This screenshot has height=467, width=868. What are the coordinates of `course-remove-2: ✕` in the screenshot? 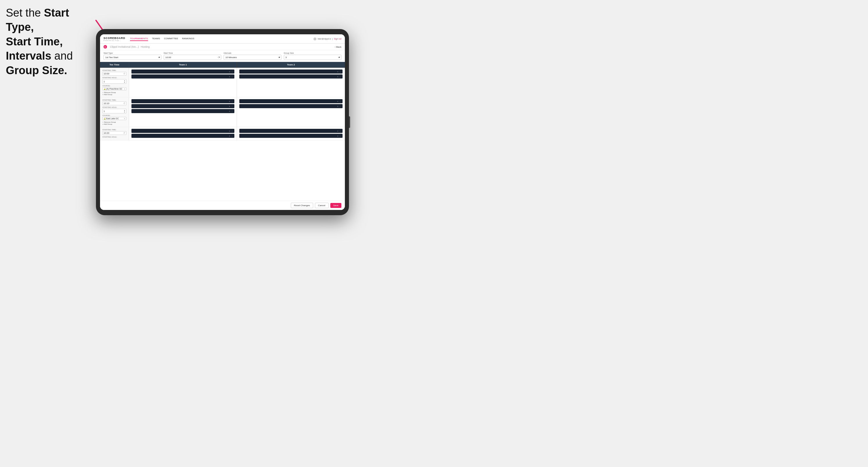 It's located at (125, 119).